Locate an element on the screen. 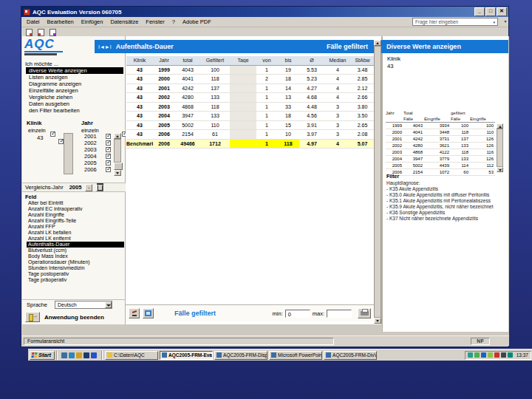  year-scrollbar is located at coordinates (117, 154).